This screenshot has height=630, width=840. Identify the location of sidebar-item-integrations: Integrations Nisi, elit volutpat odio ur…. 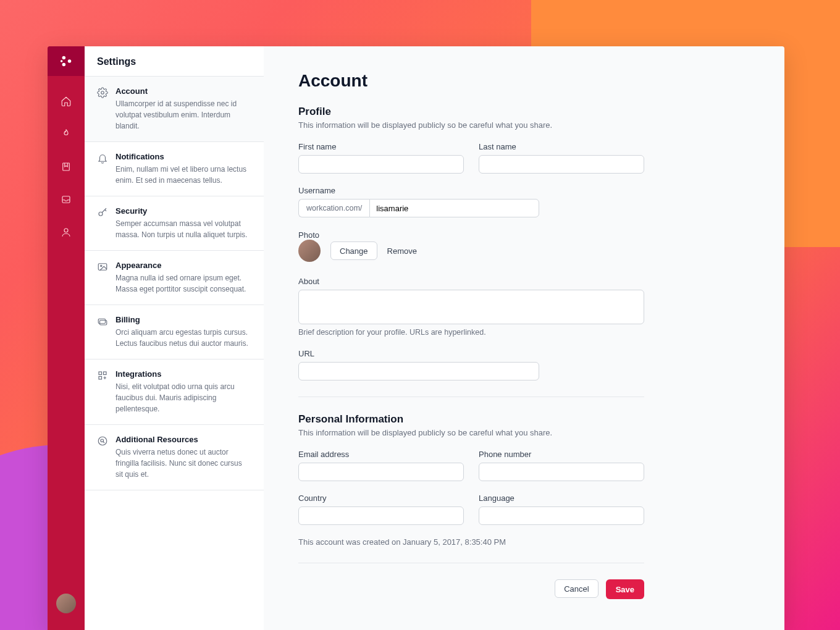
(174, 392).